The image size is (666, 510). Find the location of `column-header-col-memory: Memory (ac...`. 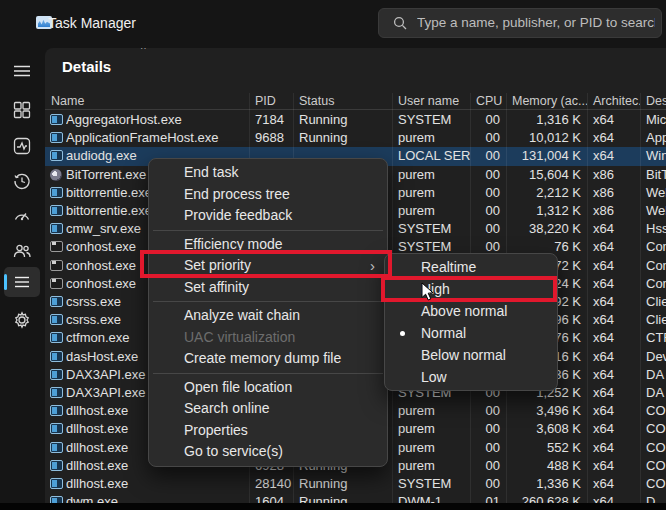

column-header-col-memory: Memory (ac... is located at coordinates (546, 101).